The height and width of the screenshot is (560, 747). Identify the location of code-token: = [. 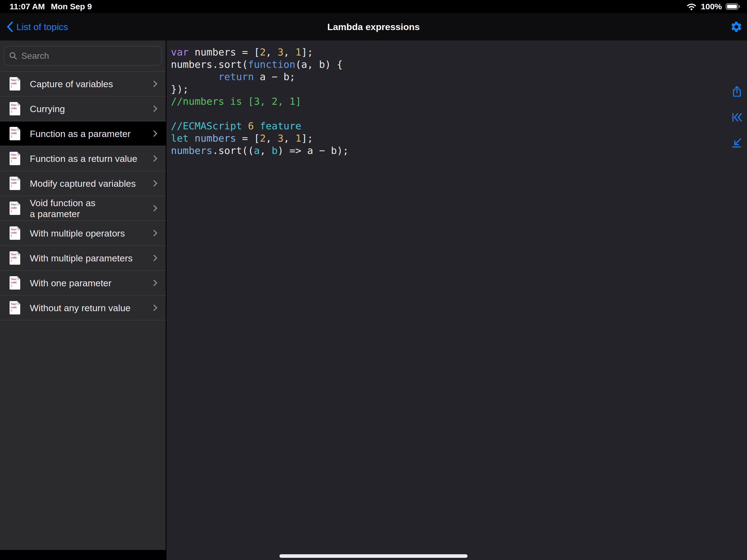
(248, 138).